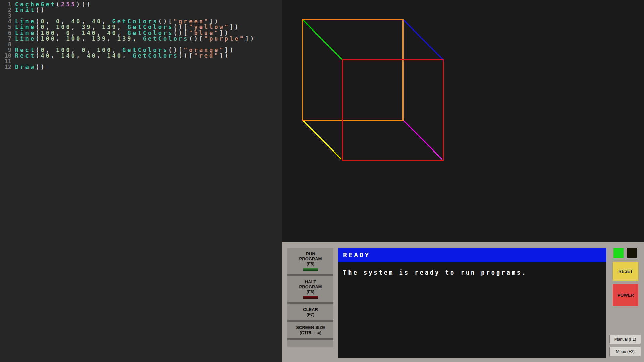 Image resolution: width=644 pixels, height=362 pixels. What do you see at coordinates (323, 40) in the screenshot?
I see `green-line` at bounding box center [323, 40].